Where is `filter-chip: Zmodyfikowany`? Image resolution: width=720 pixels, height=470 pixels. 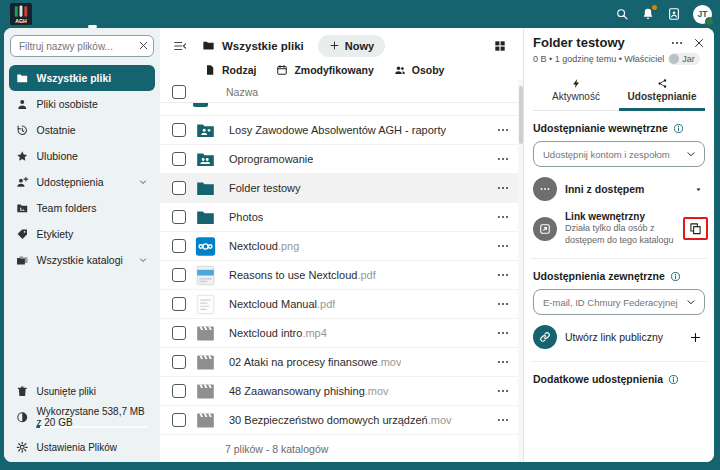 filter-chip: Zmodyfikowany is located at coordinates (324, 70).